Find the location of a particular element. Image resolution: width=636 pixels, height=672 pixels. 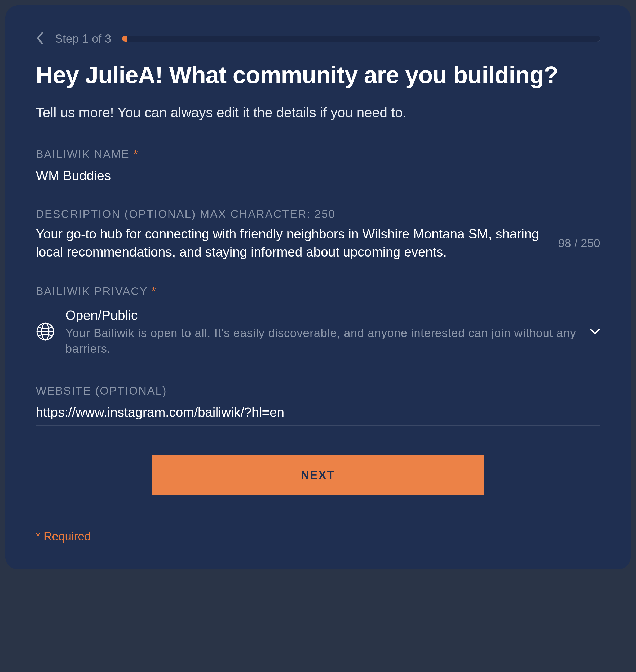

chevron-down-icon is located at coordinates (595, 332).